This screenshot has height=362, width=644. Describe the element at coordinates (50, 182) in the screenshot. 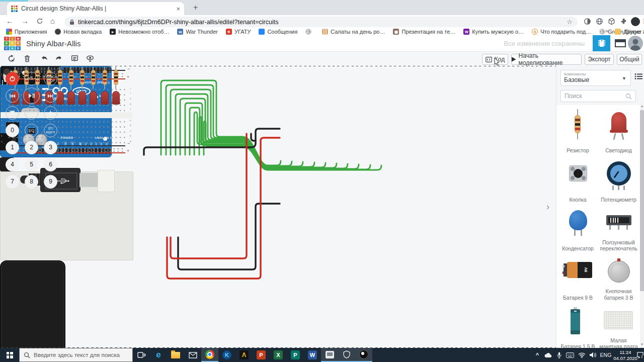

I see `remote-key-9: 9` at that location.